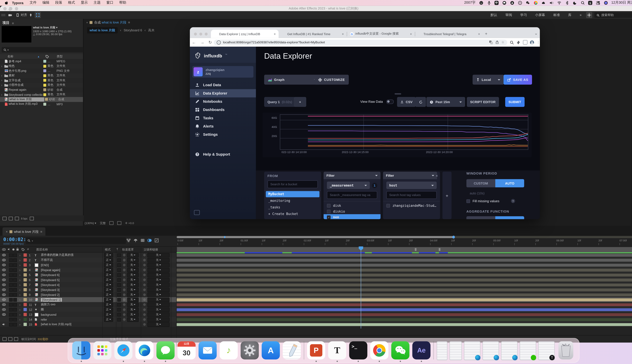 This screenshot has width=632, height=364. What do you see at coordinates (10, 15) in the screenshot?
I see `camera-tool-icon` at bounding box center [10, 15].